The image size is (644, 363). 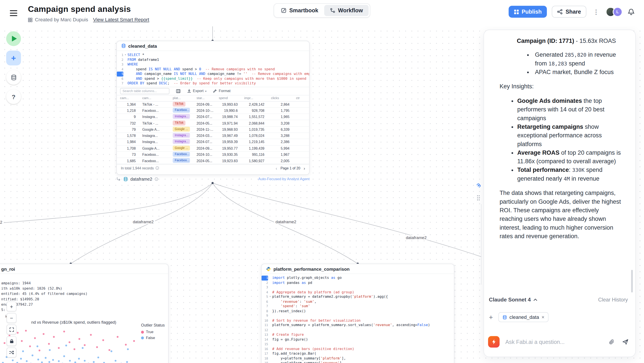 I want to click on lock-button, so click(x=12, y=341).